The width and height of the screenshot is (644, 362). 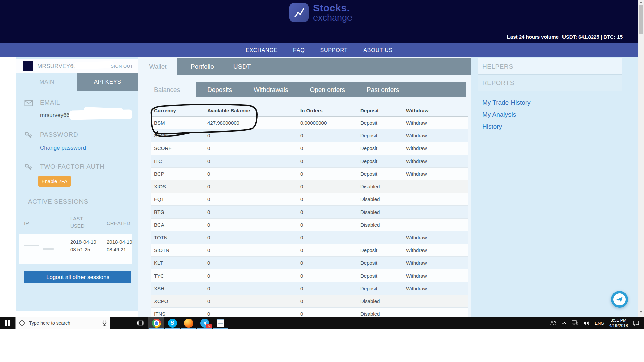 I want to click on currency-cell: BTG, so click(x=179, y=212).